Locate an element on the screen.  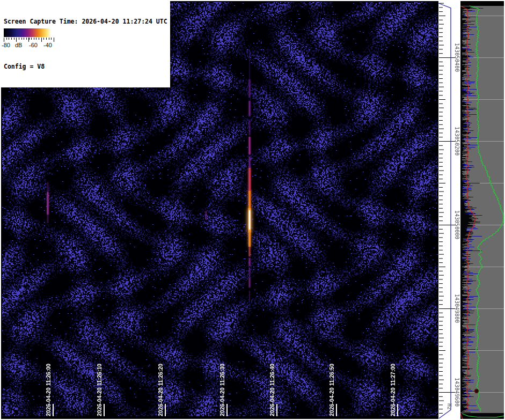
config-text: Config = V8 is located at coordinates (86, 67).